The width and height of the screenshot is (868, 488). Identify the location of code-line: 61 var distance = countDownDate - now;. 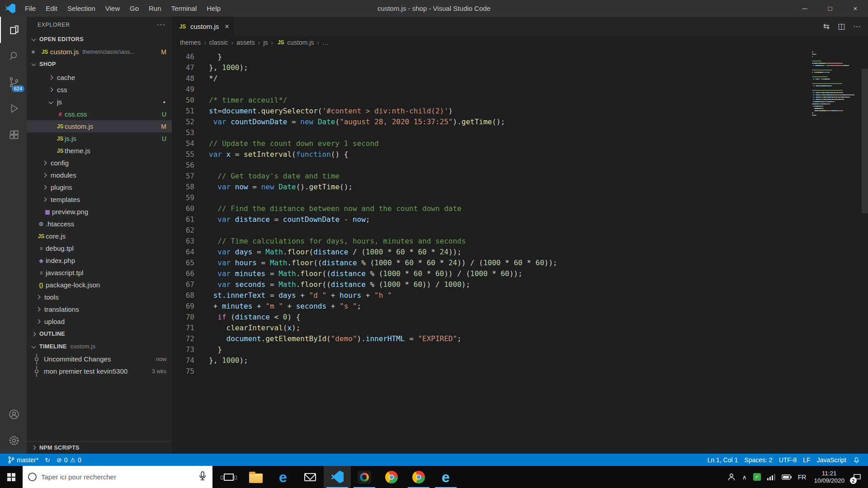
(520, 220).